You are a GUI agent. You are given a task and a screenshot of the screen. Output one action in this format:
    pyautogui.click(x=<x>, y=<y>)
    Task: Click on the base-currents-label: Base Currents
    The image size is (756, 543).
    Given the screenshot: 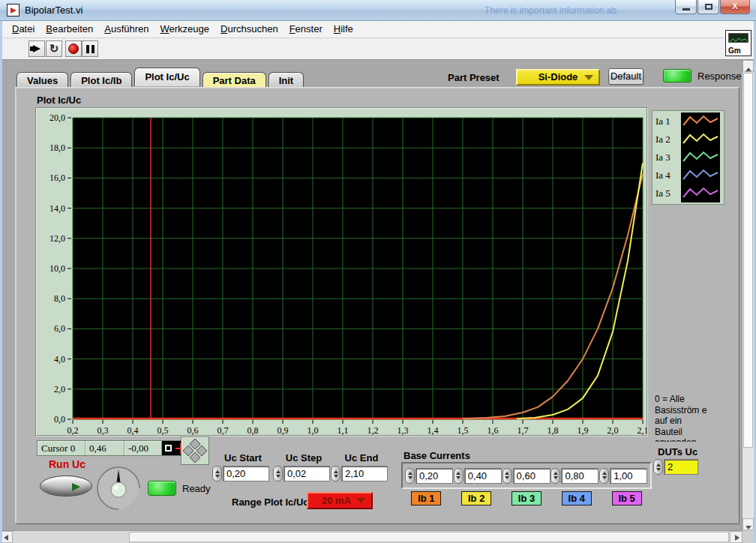 What is the action you would take?
    pyautogui.click(x=436, y=456)
    